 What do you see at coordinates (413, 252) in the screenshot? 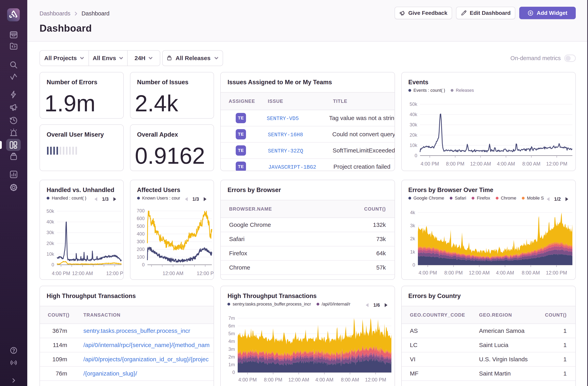
I see `svg-text: 1k` at bounding box center [413, 252].